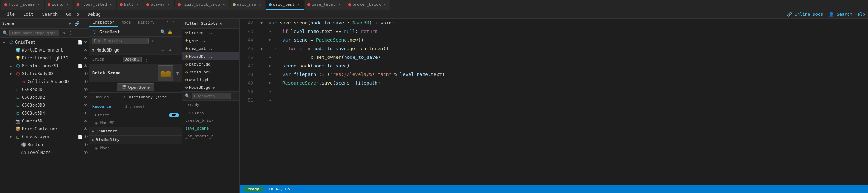 This screenshot has width=868, height=193. I want to click on script-file-player: ⚙ player.gd, so click(211, 64).